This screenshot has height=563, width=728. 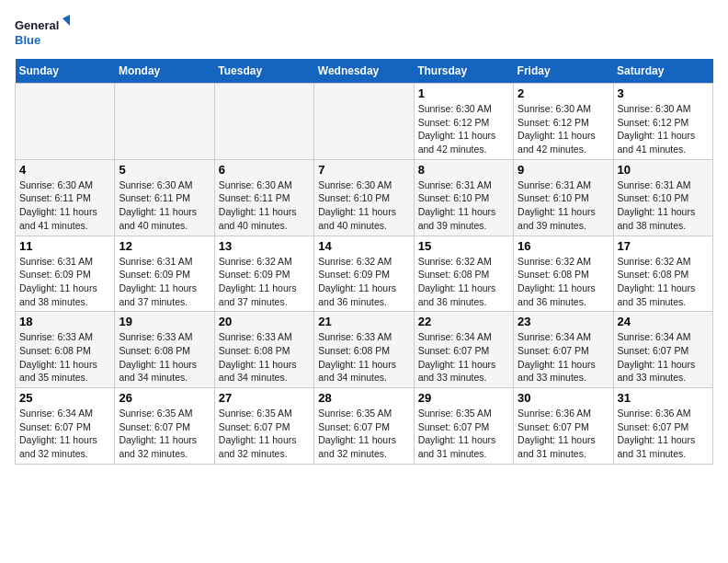 I want to click on calendar-week-2: 11Sunrise: 6:31 AMSunset: 6:09 PMDayligh…, so click(x=364, y=274).